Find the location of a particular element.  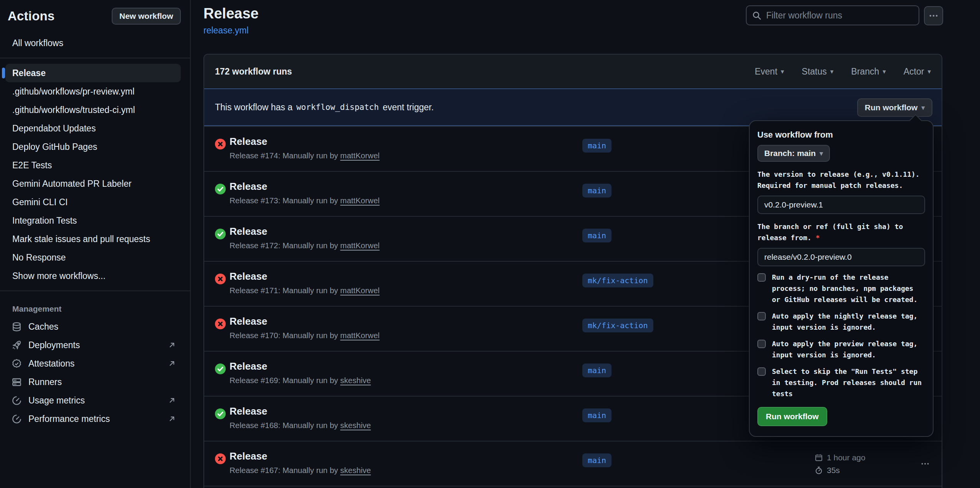

sidebar-item-label: Dependabot Updates is located at coordinates (54, 128).